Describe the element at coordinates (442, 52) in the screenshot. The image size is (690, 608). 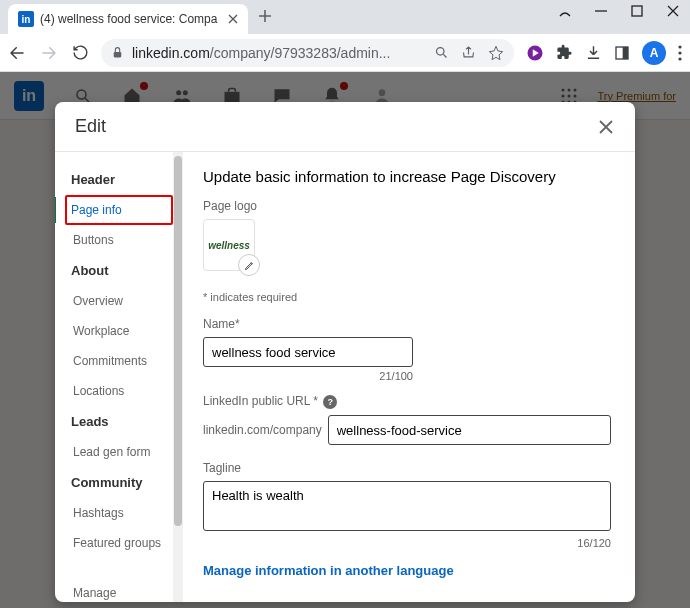
I see `search-in-page-icon` at that location.